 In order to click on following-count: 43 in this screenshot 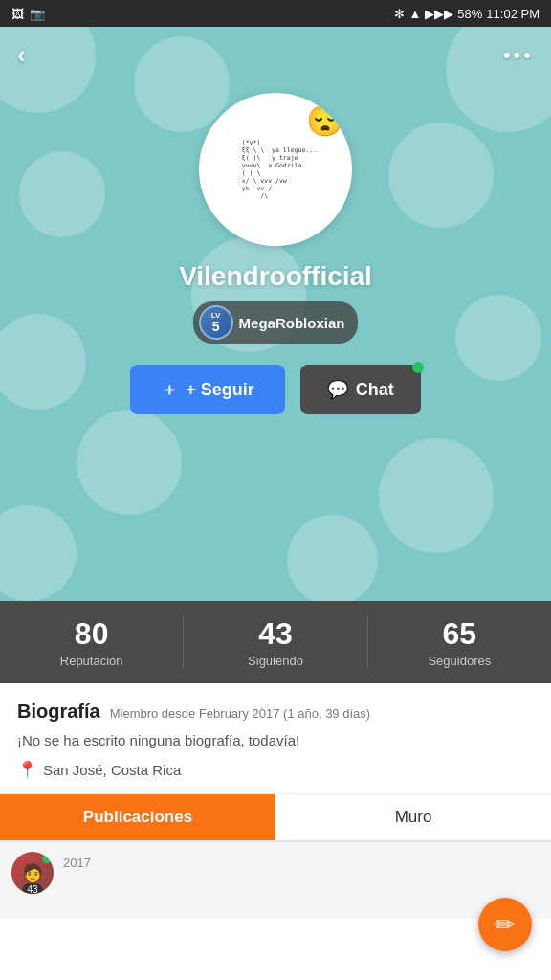, I will do `click(276, 634)`.